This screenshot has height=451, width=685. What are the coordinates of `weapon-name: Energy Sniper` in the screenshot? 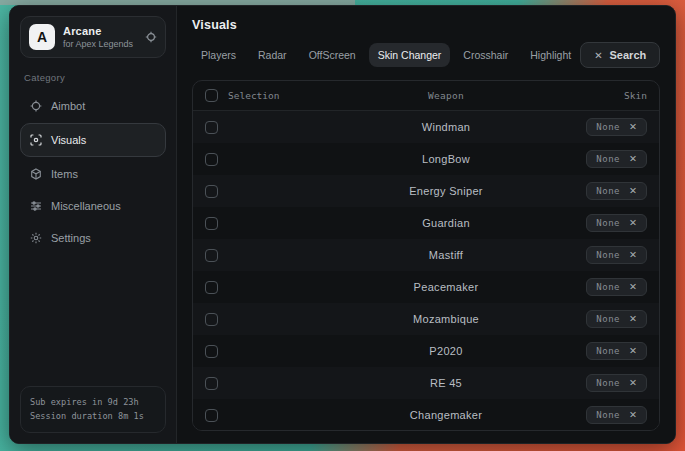 It's located at (446, 191).